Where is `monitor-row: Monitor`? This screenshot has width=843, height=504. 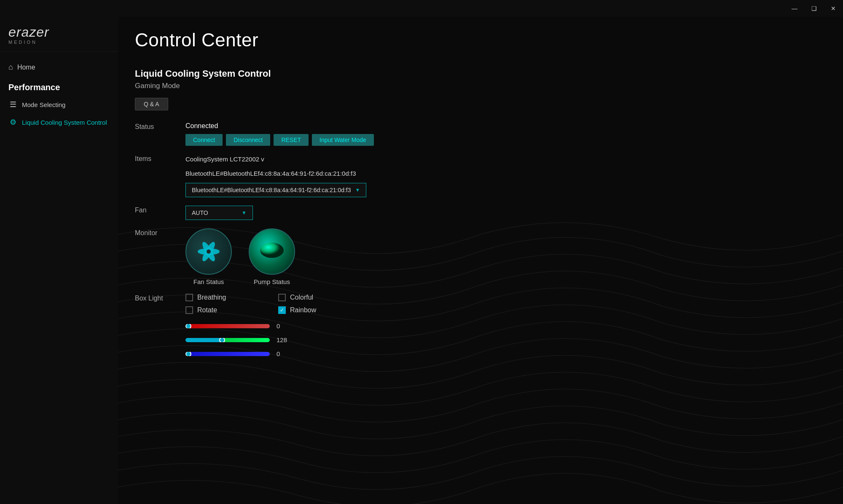 monitor-row: Monitor is located at coordinates (481, 257).